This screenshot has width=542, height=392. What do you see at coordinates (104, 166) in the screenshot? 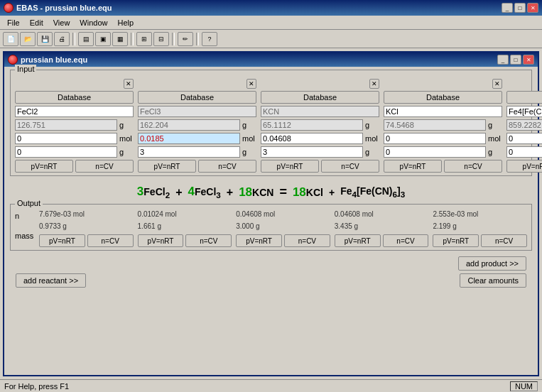
I see `ncv-btn-1: n=CV` at bounding box center [104, 166].